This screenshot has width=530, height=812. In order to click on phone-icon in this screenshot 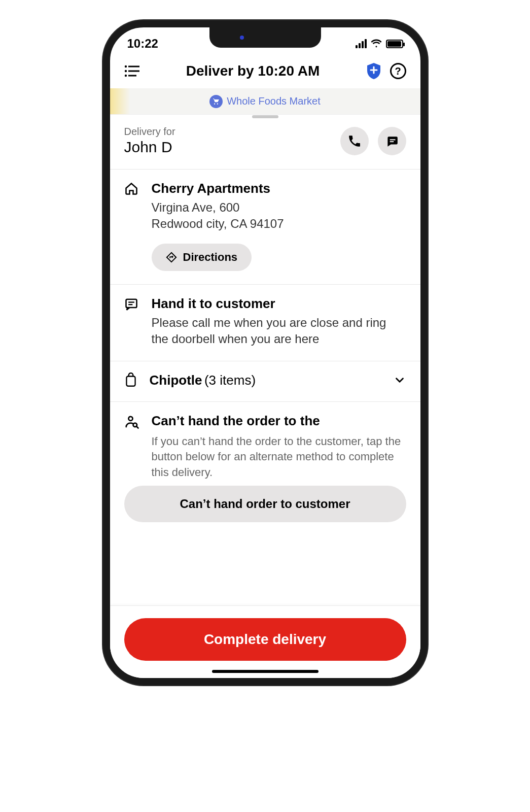, I will do `click(355, 141)`.